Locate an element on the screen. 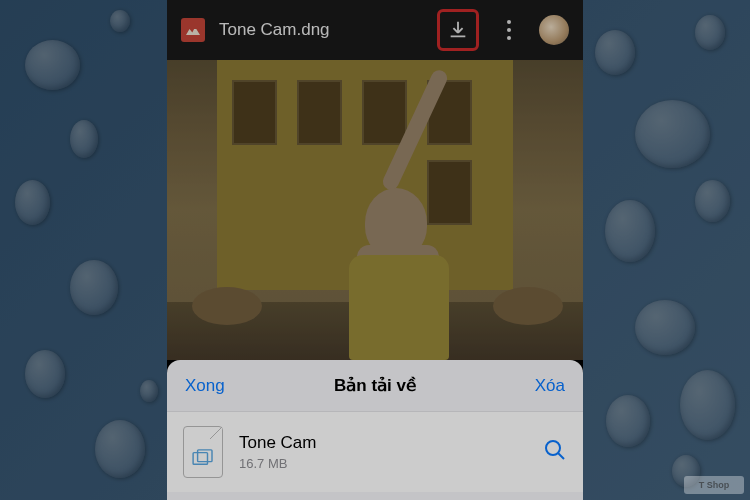 Image resolution: width=750 pixels, height=500 pixels. document-file-icon is located at coordinates (203, 452).